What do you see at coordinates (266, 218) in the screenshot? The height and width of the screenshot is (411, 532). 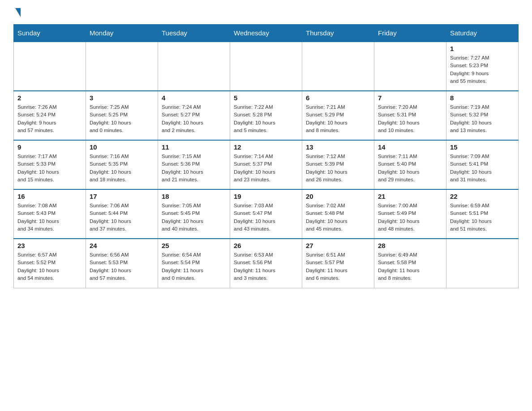 I see `day-info: Sunrise: 7:03 AM Sunset: 5:47 PM Dayligh…` at bounding box center [266, 218].